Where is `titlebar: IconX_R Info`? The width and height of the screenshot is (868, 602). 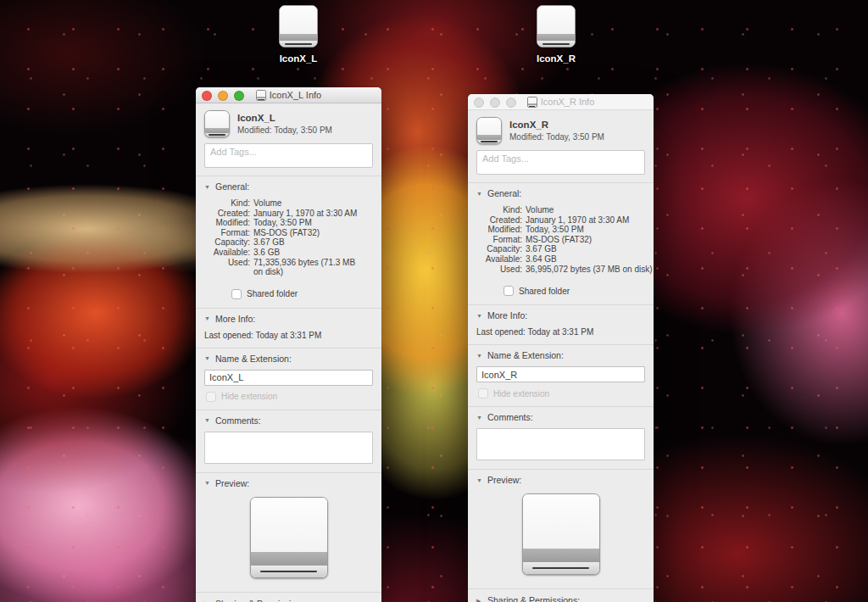
titlebar: IconX_R Info is located at coordinates (561, 102).